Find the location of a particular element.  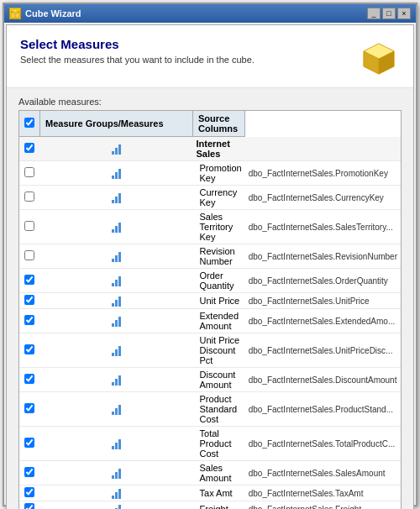

table-row: Tax Amtdbo_FactInternetSales.TaxAmt is located at coordinates (210, 494).